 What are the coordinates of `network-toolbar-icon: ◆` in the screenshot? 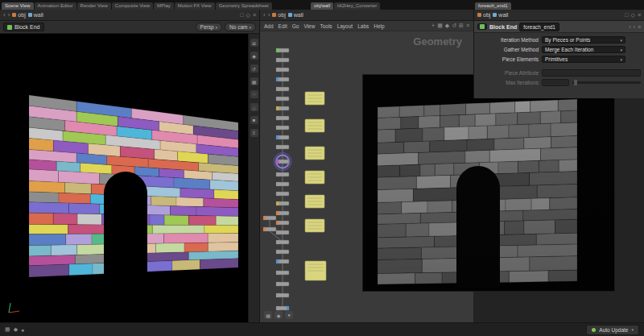 It's located at (448, 26).